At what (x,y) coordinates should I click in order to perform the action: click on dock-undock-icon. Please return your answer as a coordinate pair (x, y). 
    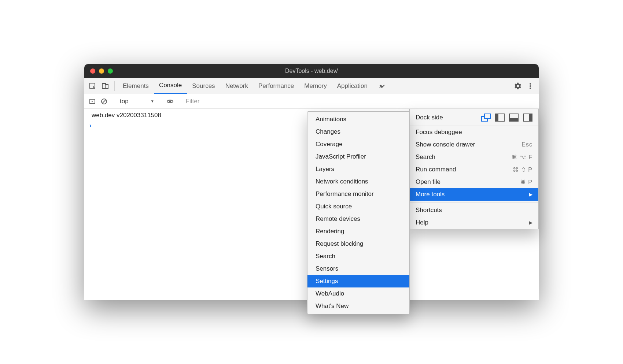
    Looking at the image, I should click on (486, 118).